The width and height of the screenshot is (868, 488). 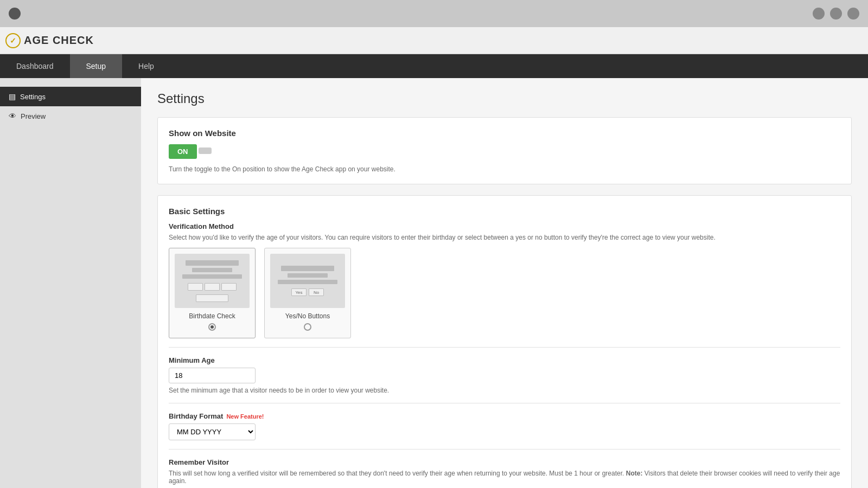 I want to click on show-on-website-section: Show on Website ON Turn the toggle to th…, so click(x=505, y=151).